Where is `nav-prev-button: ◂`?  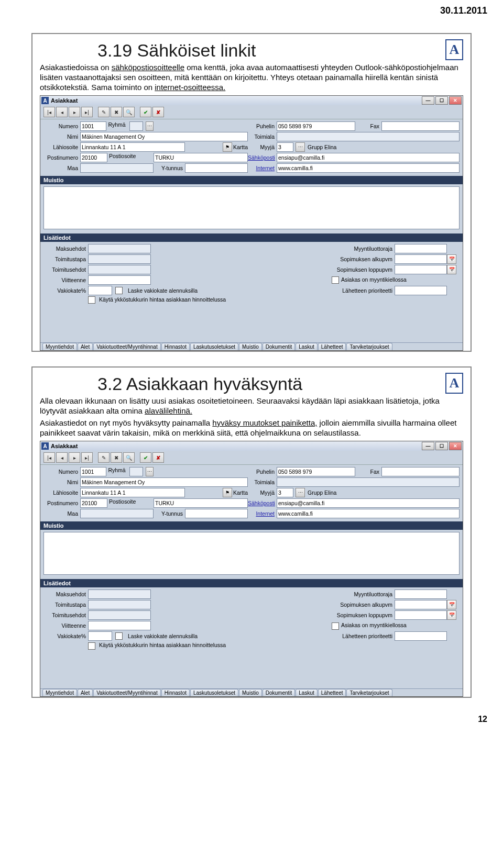
nav-prev-button: ◂ is located at coordinates (62, 458).